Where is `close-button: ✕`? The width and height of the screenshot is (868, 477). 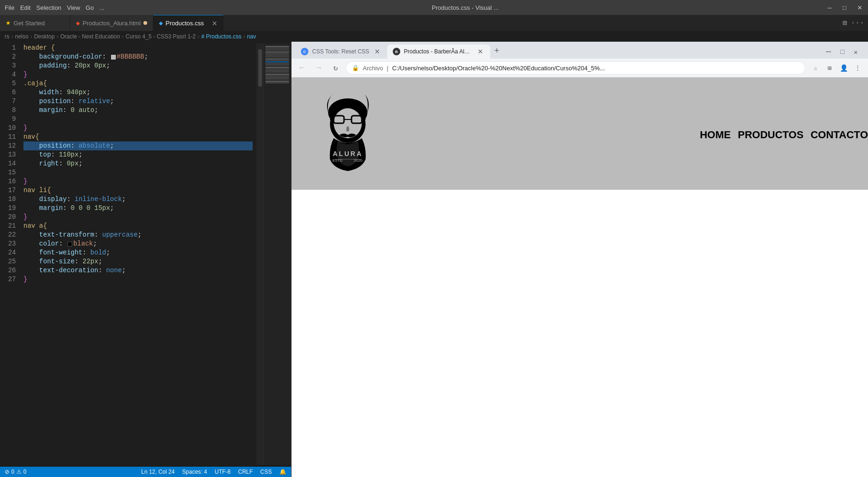 close-button: ✕ is located at coordinates (860, 7).